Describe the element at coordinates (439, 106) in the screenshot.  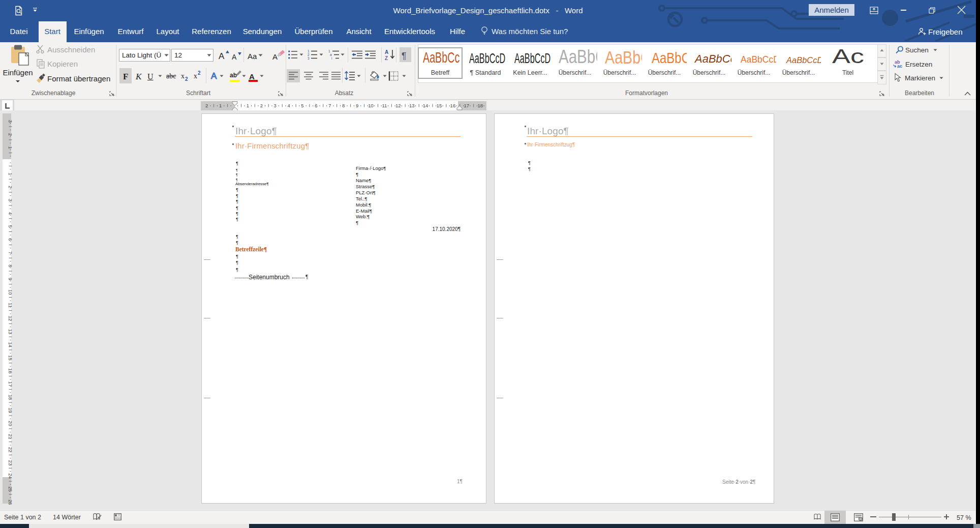
I see `svg-text: 15` at that location.